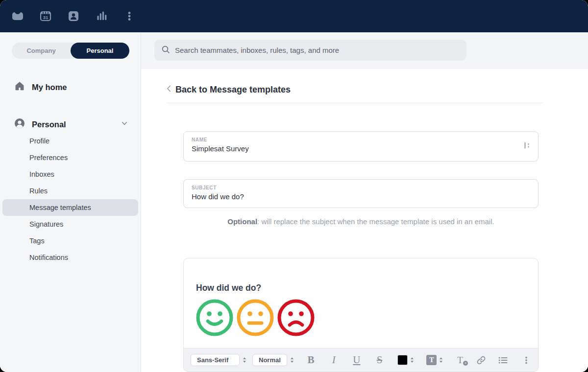 Image resolution: width=588 pixels, height=372 pixels. I want to click on avatar-icon, so click(20, 124).